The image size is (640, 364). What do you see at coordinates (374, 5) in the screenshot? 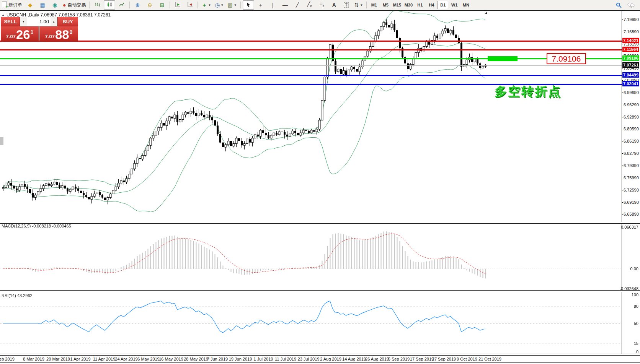
I see `timeframe-m1-button: M1` at bounding box center [374, 5].